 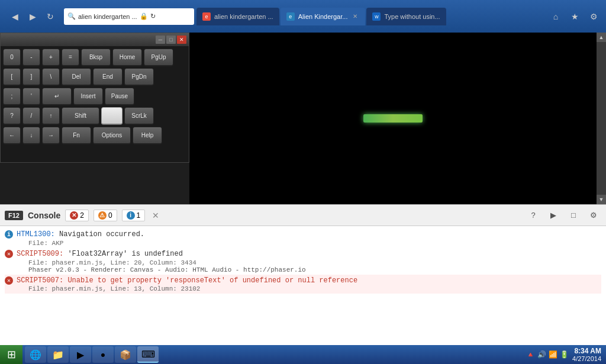 I want to click on scroll-down-arrow: ▼, so click(x=601, y=199).